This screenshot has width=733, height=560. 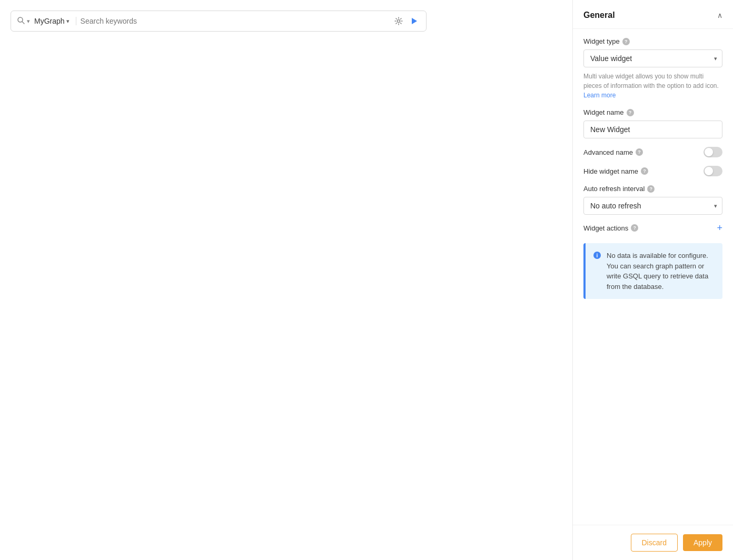 I want to click on widget-type-label: Widget type ?, so click(x=653, y=41).